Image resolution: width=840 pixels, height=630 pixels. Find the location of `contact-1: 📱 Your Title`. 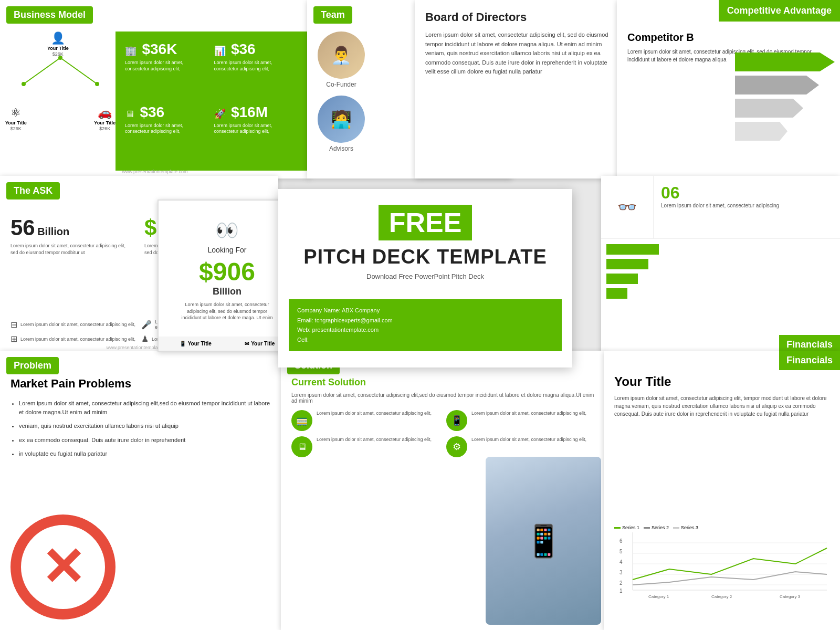

contact-1: 📱 Your Title is located at coordinates (195, 343).